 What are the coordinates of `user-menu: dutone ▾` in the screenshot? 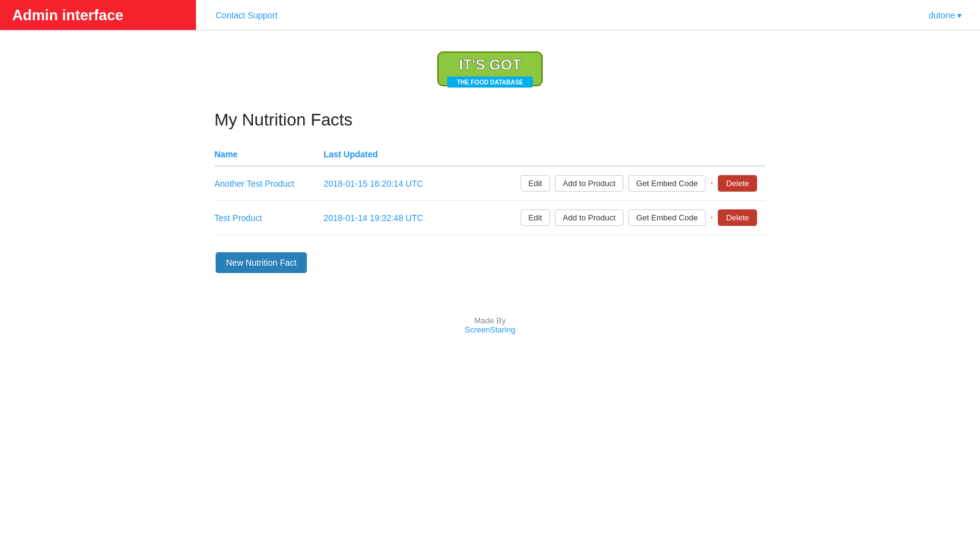 It's located at (954, 15).